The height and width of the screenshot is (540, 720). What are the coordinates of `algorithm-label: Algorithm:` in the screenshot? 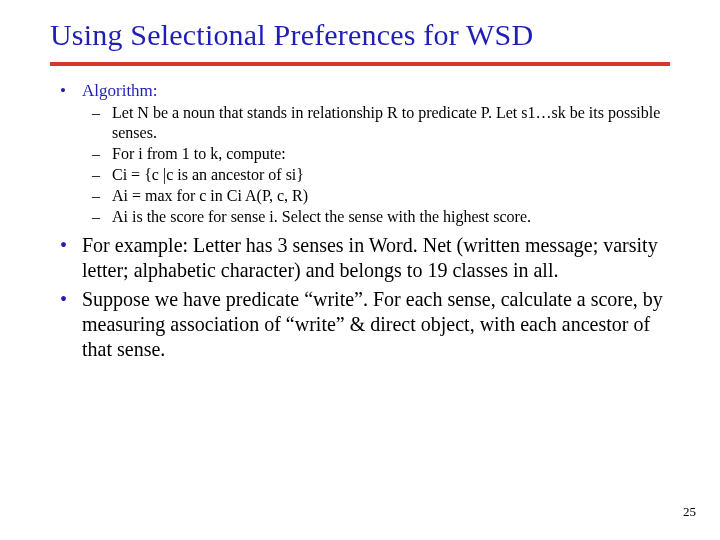 It's located at (120, 90).